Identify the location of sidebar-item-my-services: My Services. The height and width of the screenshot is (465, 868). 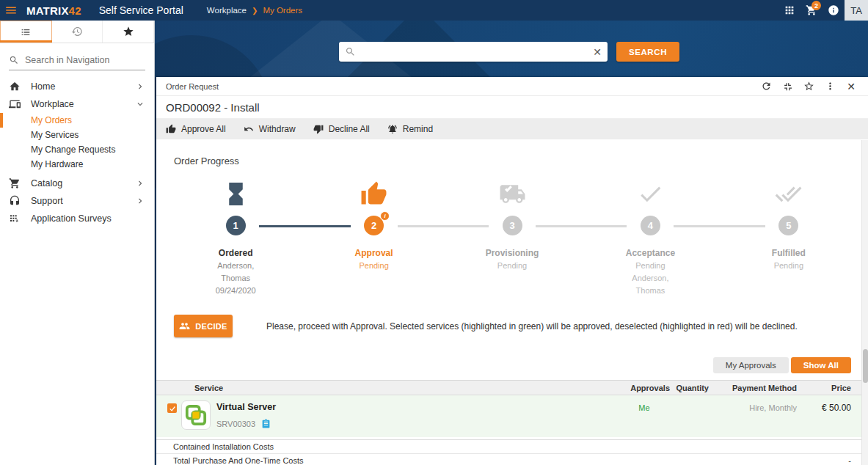
(77, 135).